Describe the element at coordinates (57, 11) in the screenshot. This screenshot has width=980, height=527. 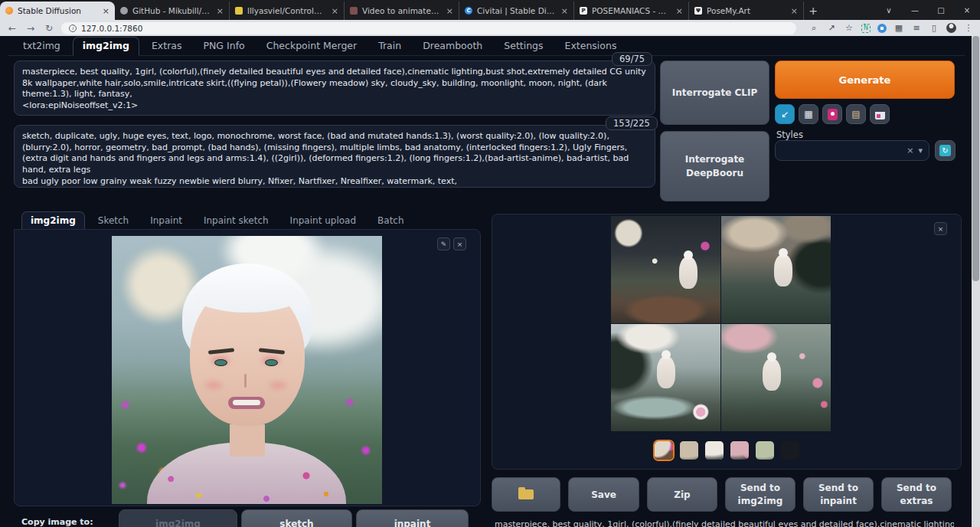
I see `browser-tab-stable-diffusion: Stable Diffusion ×` at that location.